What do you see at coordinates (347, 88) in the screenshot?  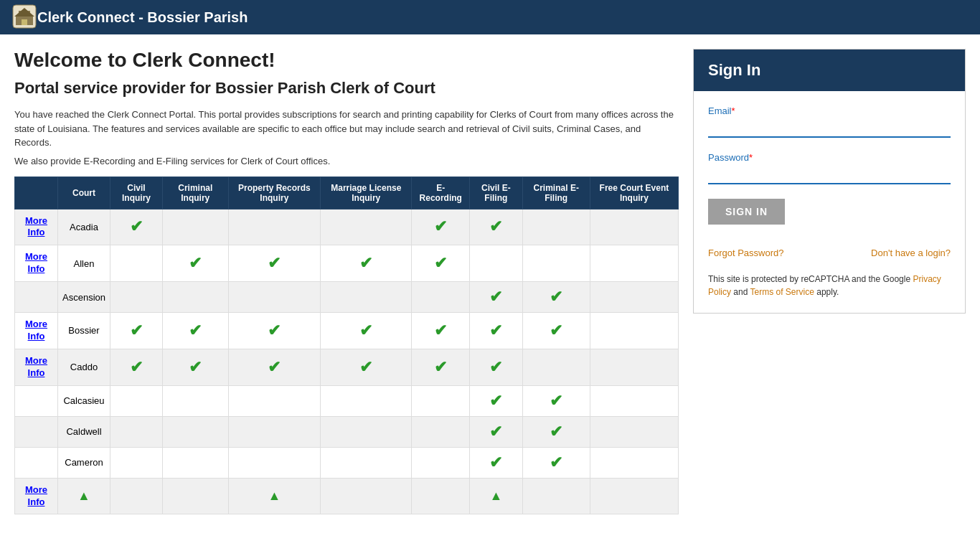 I see `portal-heading: Portal service provider for Bossier Pari…` at bounding box center [347, 88].